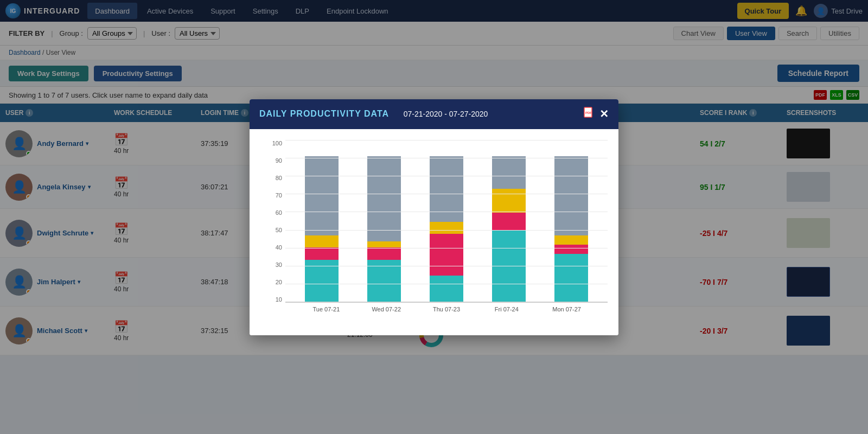 This screenshot has width=868, height=434. Describe the element at coordinates (384, 254) in the screenshot. I see `seg-pink-wed` at that location.